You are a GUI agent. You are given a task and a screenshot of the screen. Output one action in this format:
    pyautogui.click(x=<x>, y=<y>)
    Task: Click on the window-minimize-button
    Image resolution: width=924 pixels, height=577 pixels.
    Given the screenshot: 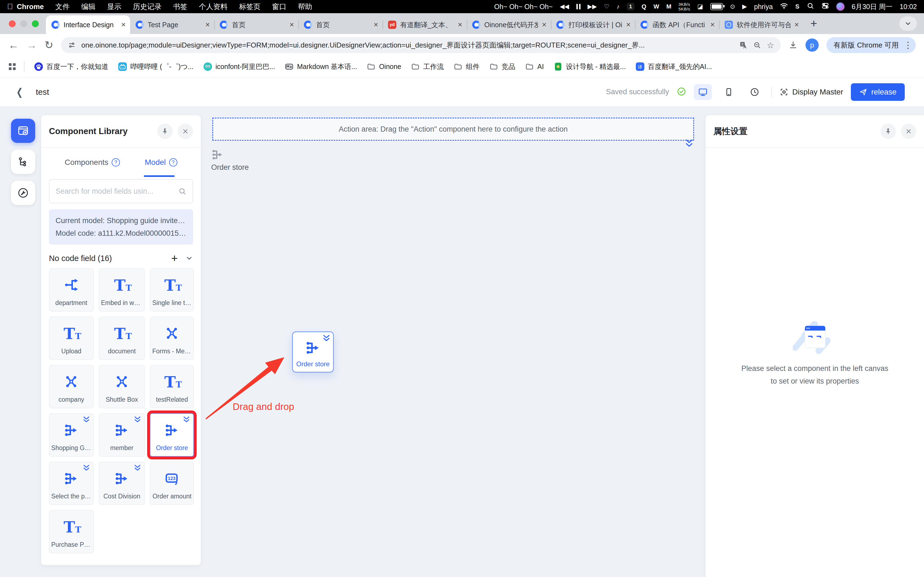 What is the action you would take?
    pyautogui.click(x=24, y=24)
    